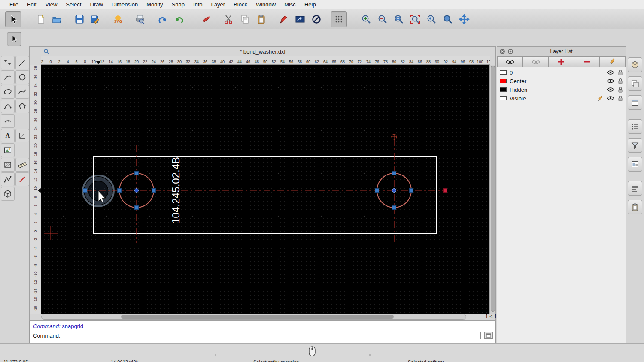 This screenshot has height=362, width=644. I want to click on select-tool-button, so click(13, 19).